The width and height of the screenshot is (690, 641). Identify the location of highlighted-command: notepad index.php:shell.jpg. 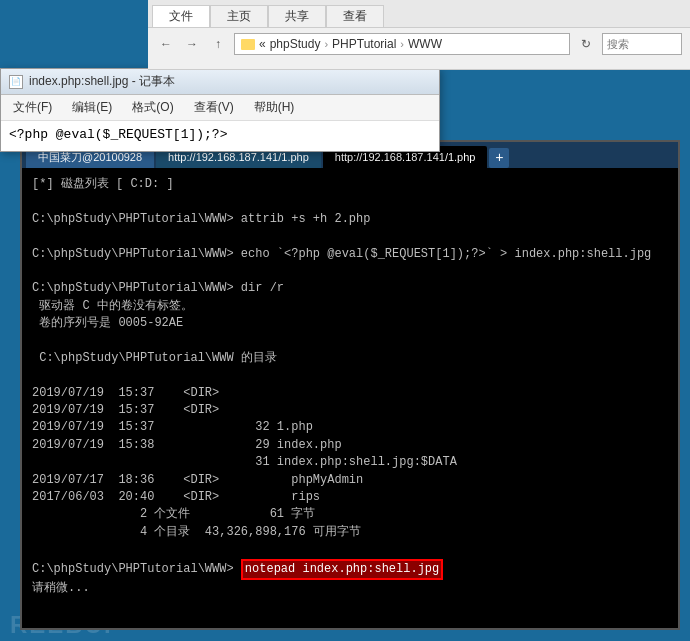
(342, 570).